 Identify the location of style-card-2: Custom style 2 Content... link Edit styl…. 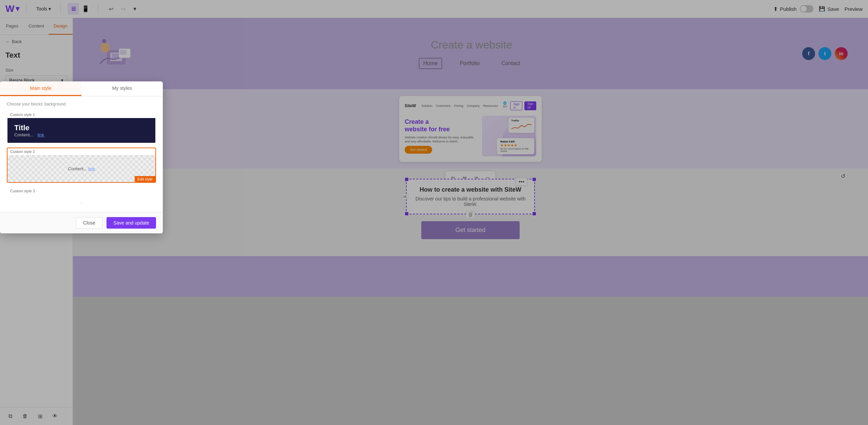
(81, 165).